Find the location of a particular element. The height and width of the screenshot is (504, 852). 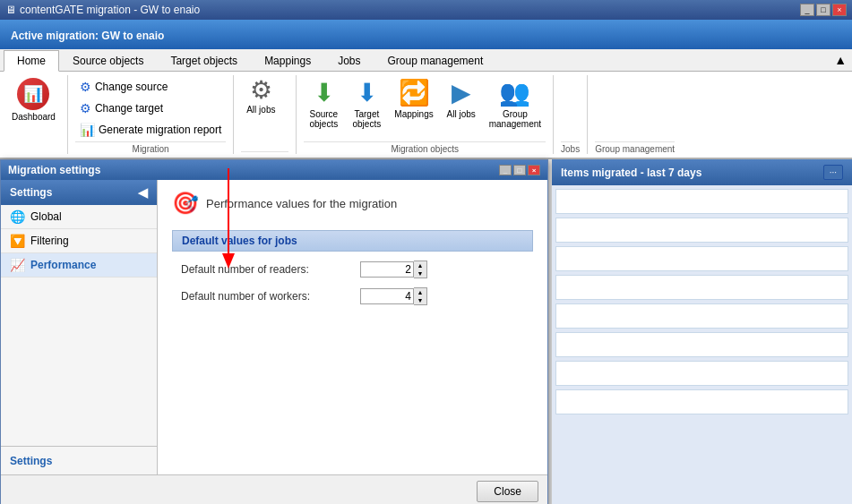

right-panel-menu-button: ··· is located at coordinates (833, 172).